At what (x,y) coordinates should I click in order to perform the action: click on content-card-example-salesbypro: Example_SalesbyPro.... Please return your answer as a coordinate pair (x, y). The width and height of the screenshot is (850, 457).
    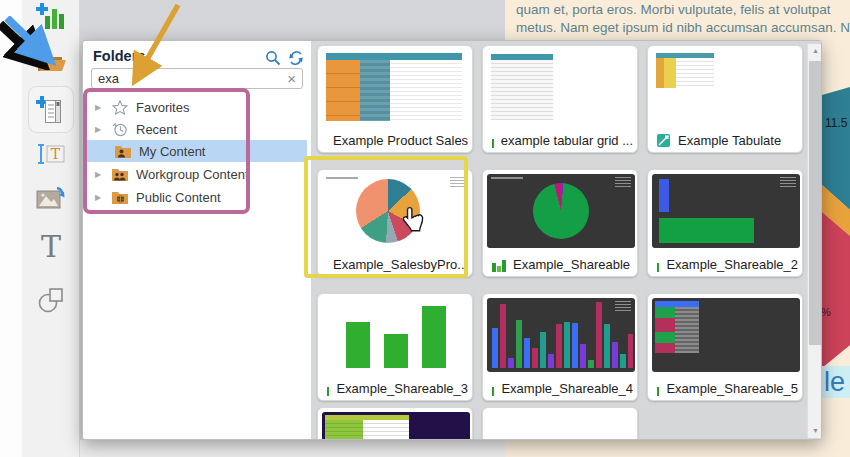
    Looking at the image, I should click on (395, 223).